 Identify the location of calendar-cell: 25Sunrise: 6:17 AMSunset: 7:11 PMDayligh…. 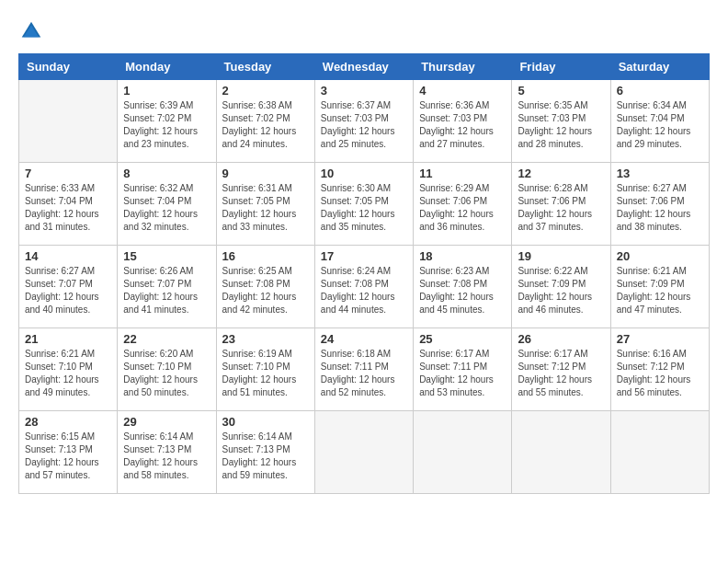
(463, 370).